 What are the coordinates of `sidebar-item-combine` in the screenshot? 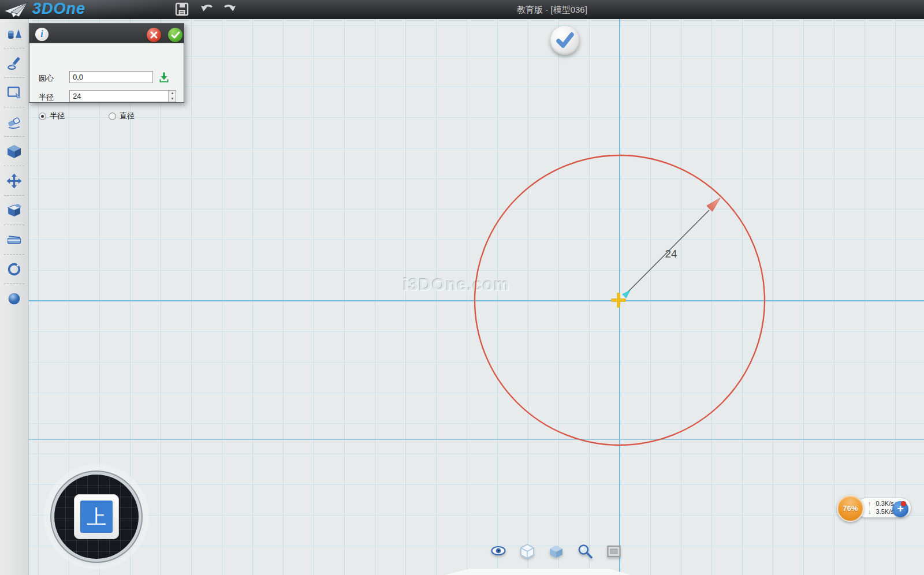 It's located at (14, 210).